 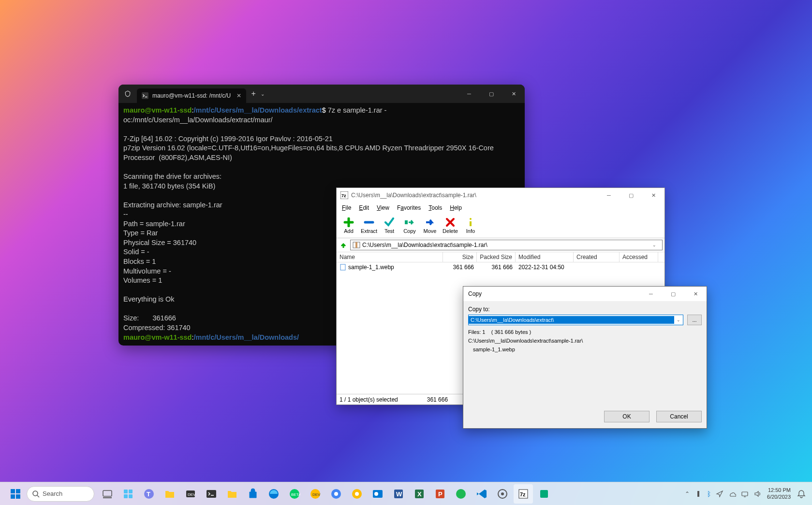 What do you see at coordinates (723, 494) in the screenshot?
I see `system-tray: ⌃ ᛒ` at bounding box center [723, 494].